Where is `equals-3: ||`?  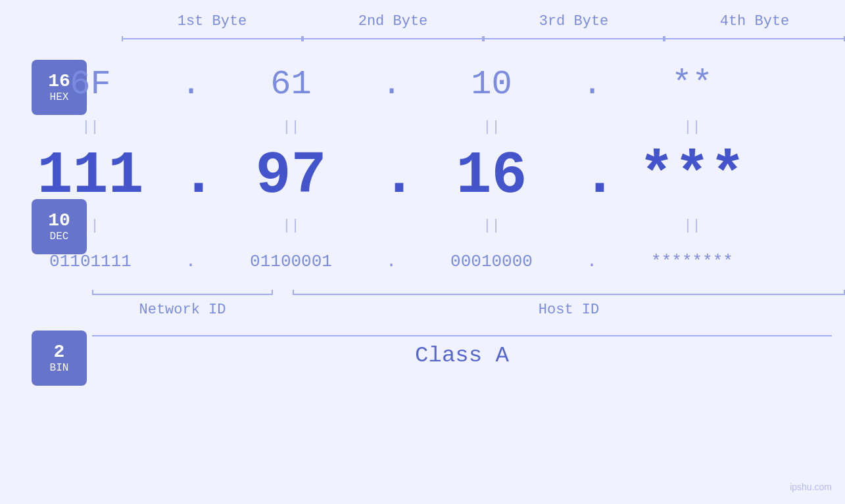 equals-3: || is located at coordinates (492, 127).